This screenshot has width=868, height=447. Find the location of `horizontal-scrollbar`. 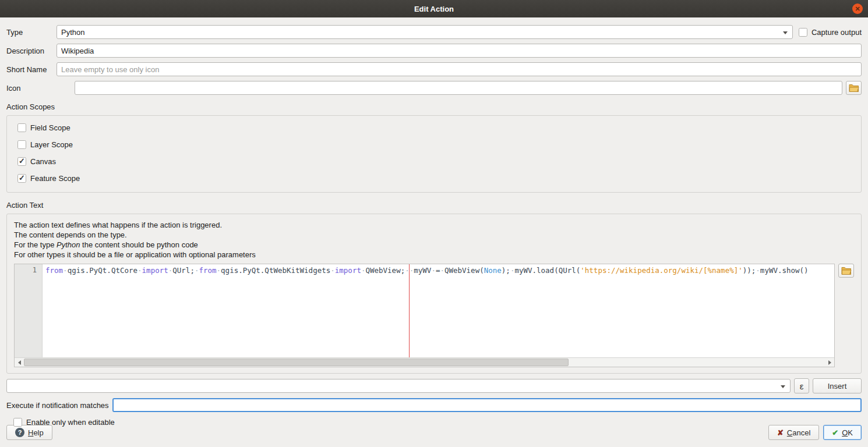

horizontal-scrollbar is located at coordinates (424, 362).